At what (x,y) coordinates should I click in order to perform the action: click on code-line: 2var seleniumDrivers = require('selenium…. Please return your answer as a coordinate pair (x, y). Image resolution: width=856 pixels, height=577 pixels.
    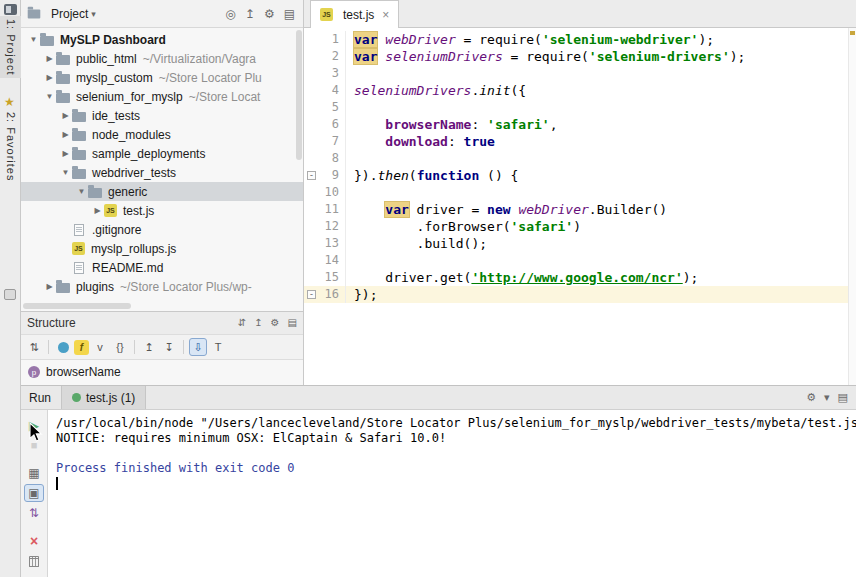
    Looking at the image, I should click on (576, 56).